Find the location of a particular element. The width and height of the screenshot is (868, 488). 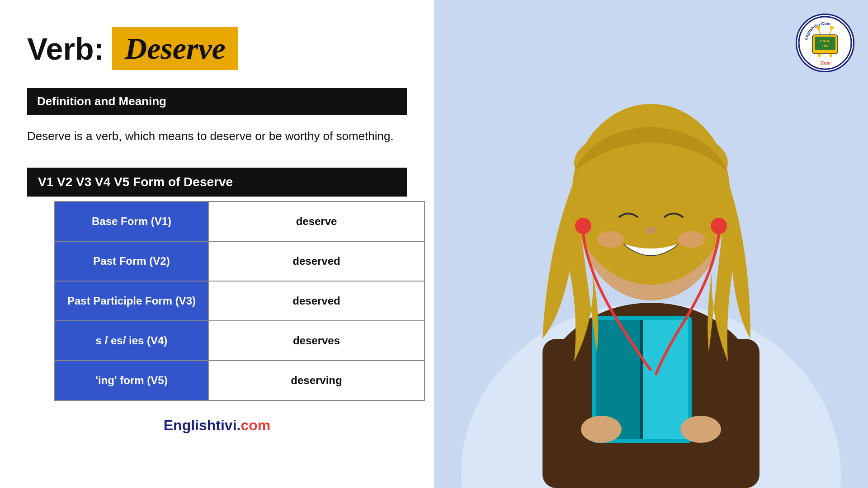

definition-text: Deserve is a verb, which means to deserv… is located at coordinates (217, 136).